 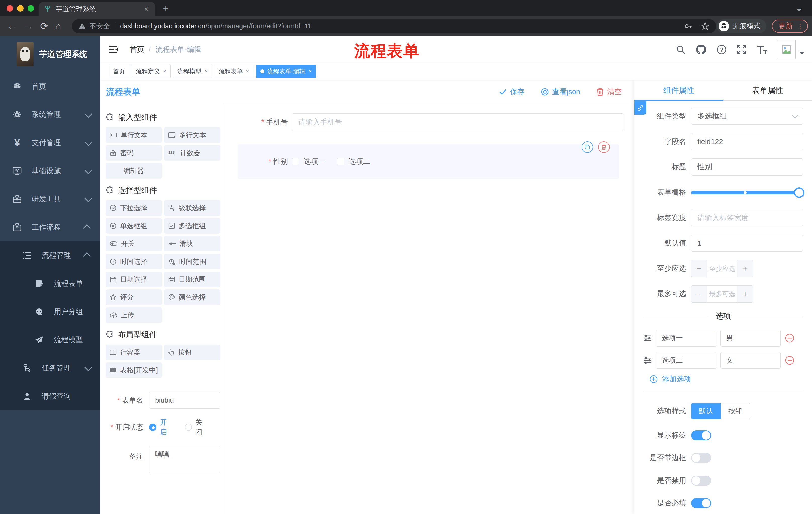 What do you see at coordinates (20, 8) in the screenshot?
I see `window-controls` at bounding box center [20, 8].